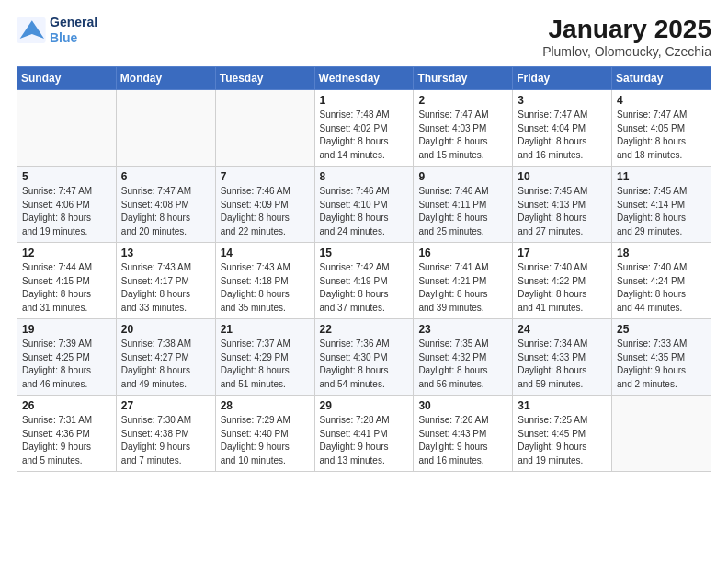  What do you see at coordinates (463, 329) in the screenshot?
I see `day-number: 23` at bounding box center [463, 329].